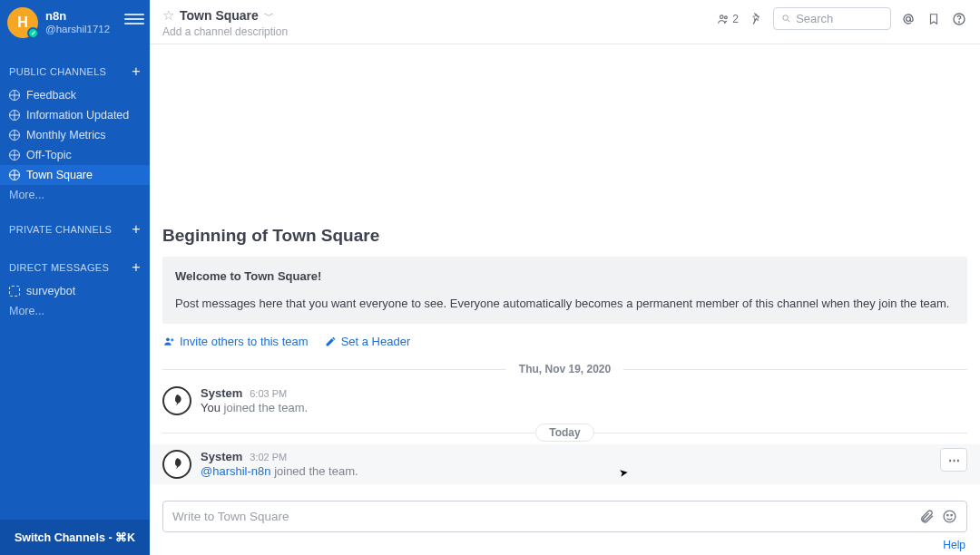  Describe the element at coordinates (728, 19) in the screenshot. I see `member-count: 2` at that location.